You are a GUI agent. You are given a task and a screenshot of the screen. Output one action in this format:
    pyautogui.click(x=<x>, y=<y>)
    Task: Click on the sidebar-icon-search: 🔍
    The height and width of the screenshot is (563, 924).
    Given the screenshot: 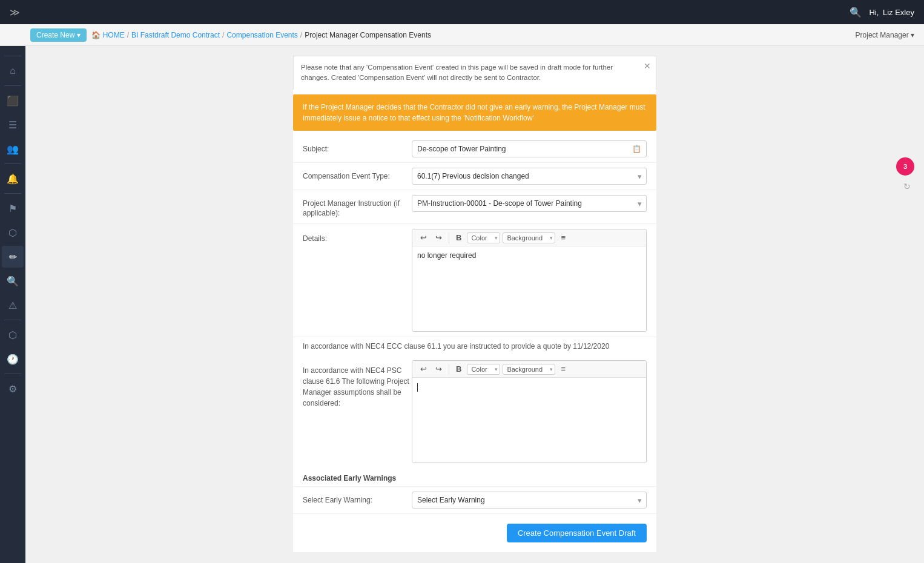 What is the action you would take?
    pyautogui.click(x=13, y=281)
    